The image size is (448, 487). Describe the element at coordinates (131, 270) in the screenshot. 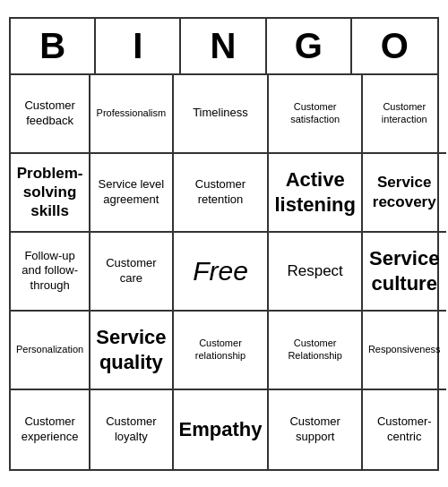

I see `cell-text: Customer care` at that location.